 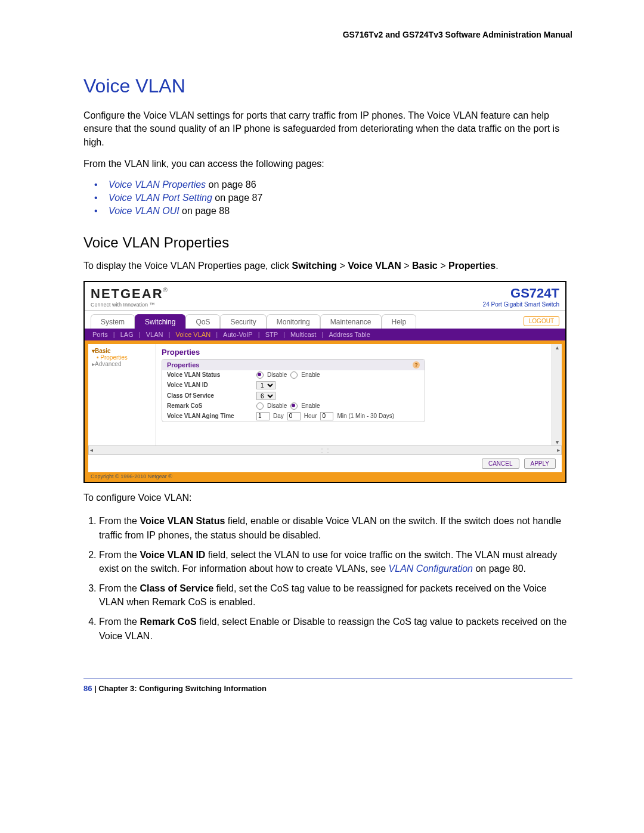 What do you see at coordinates (328, 686) in the screenshot?
I see `page-footer: 86 | Chapter 3: Configuring Switching In…` at bounding box center [328, 686].